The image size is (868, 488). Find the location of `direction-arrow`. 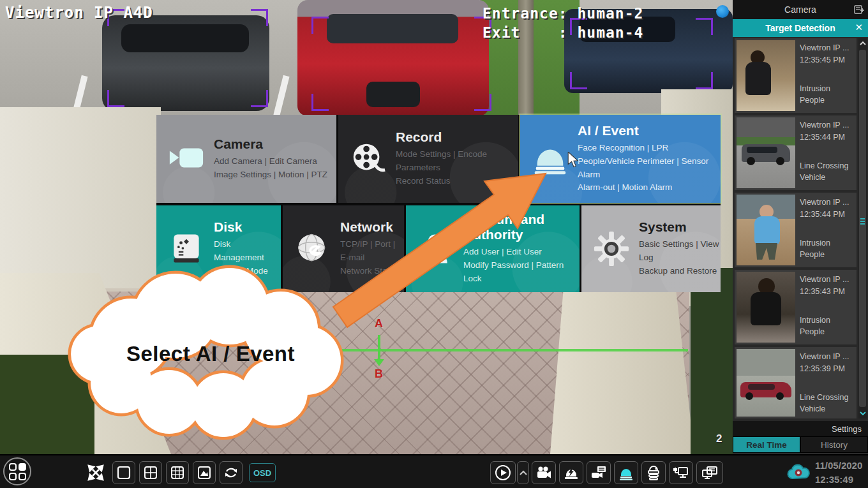

direction-arrow is located at coordinates (379, 348).